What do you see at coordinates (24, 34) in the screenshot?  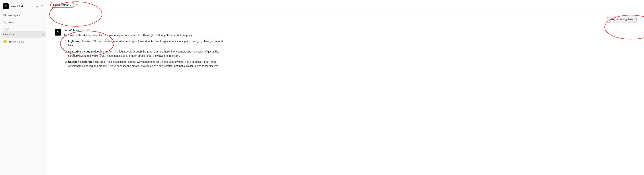 I see `sidebar-item-new-chat: New Chat ···` at bounding box center [24, 34].